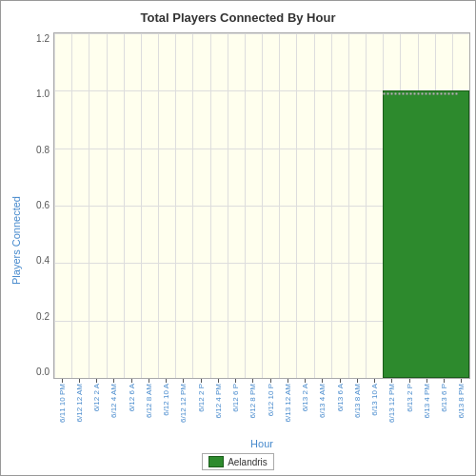  Describe the element at coordinates (114, 407) in the screenshot. I see `x-tick: 6/12 4 AM` at that location.